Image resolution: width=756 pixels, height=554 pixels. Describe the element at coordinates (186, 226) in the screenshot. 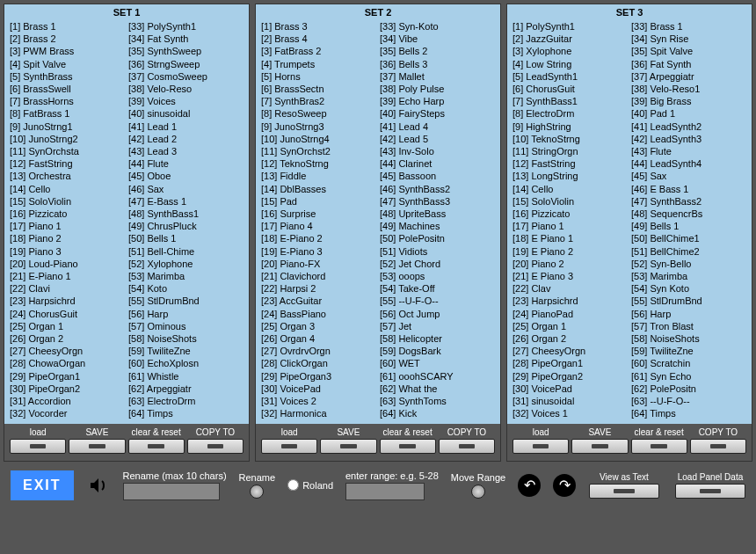

I see `patch-item: [49] ChrusPluck` at that location.